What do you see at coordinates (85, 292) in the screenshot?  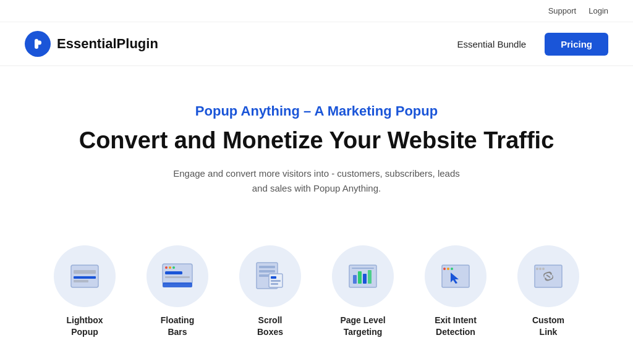 I see `feature-lightbox: LightboxPopup` at bounding box center [85, 292].